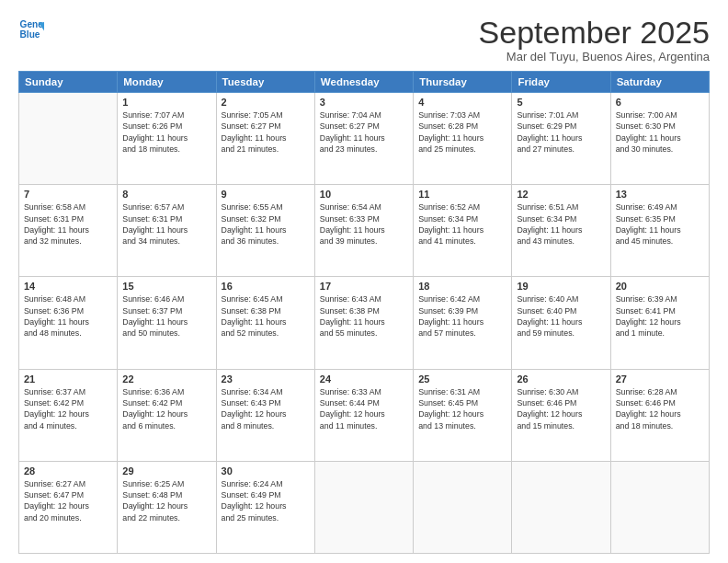 The height and width of the screenshot is (563, 728). Describe the element at coordinates (364, 83) in the screenshot. I see `header-wednesday: Wednesday` at that location.